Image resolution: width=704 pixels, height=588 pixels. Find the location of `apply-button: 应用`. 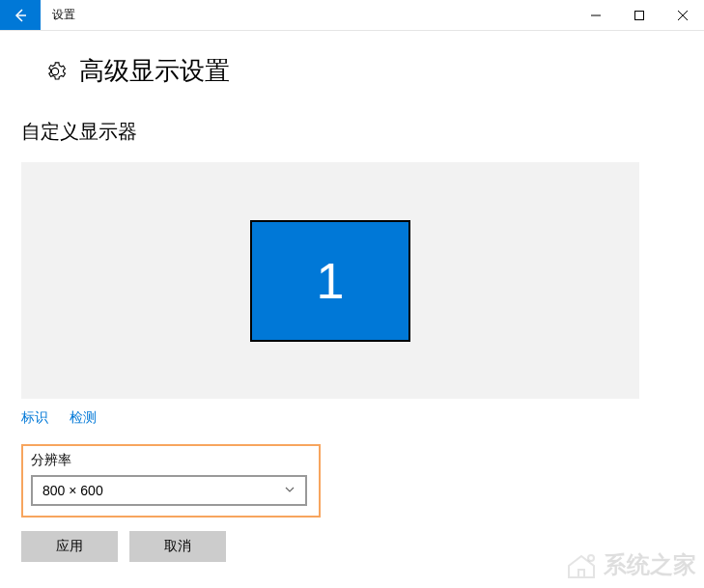

apply-button: 应用 is located at coordinates (70, 546).